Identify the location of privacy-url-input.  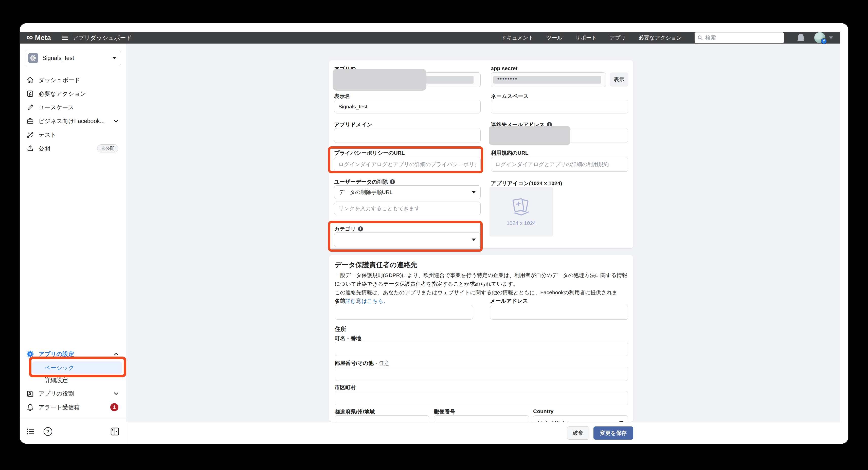
(407, 164).